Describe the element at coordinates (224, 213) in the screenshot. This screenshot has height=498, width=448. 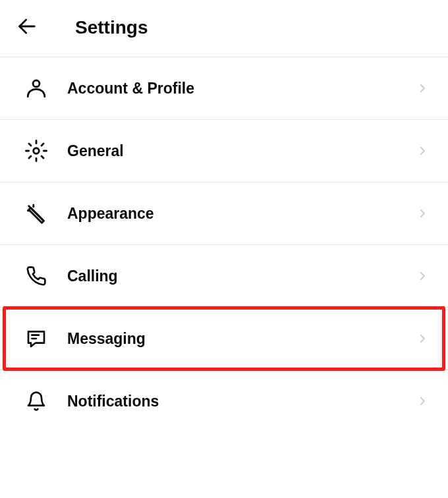
I see `settings-item-appearance: Appearance` at that location.